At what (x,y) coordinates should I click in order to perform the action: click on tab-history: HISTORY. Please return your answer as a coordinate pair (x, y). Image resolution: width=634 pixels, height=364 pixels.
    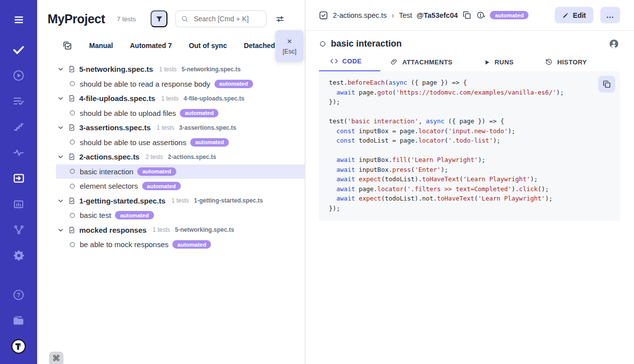
    Looking at the image, I should click on (566, 64).